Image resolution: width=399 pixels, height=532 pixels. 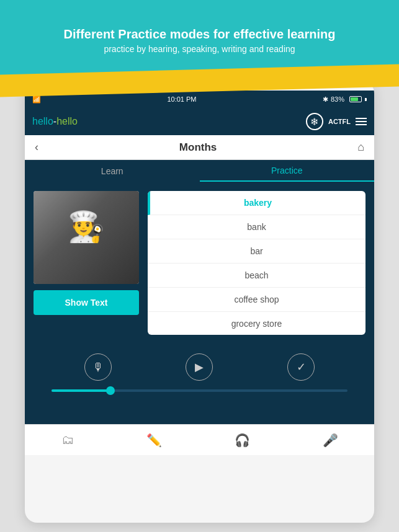 I want to click on logo: hello-hello, so click(x=55, y=122).